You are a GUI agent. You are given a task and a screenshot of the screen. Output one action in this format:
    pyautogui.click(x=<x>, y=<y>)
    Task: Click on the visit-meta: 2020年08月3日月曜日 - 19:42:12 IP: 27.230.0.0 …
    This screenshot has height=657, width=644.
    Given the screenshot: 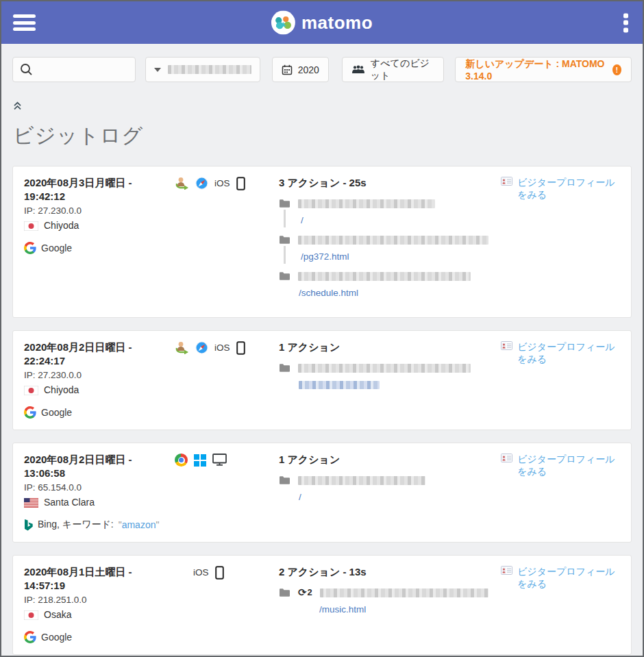 What is the action you would take?
    pyautogui.click(x=99, y=241)
    